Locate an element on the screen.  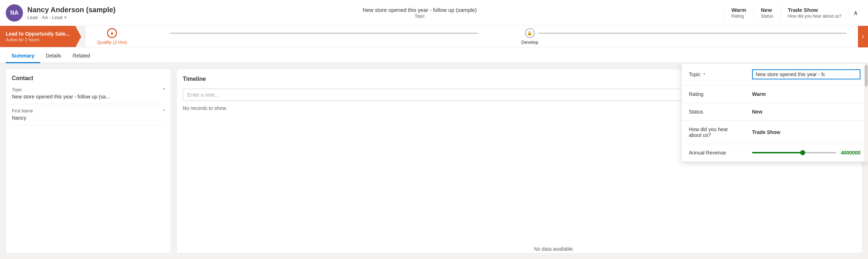
header-sub-lead: Lead is located at coordinates (32, 17).